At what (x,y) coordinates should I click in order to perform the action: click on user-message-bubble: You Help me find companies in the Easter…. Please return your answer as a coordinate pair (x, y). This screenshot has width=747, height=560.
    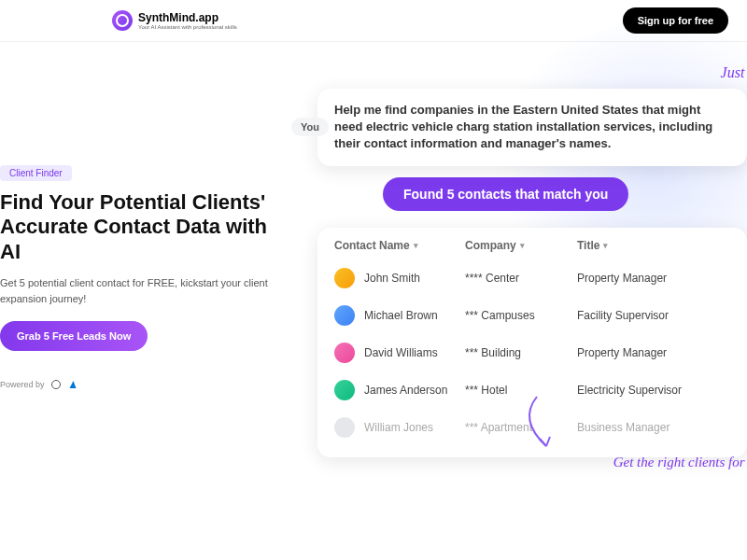
    Looking at the image, I should click on (532, 127).